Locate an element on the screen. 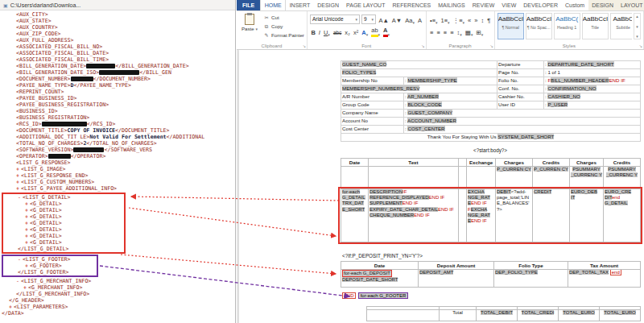  format-painter-button: ✎Format Painter is located at coordinates (283, 35).